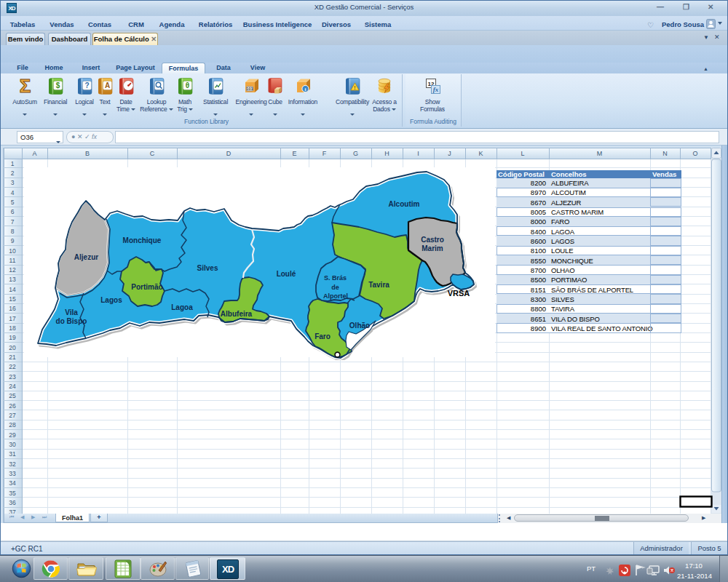  I want to click on svg-text: 37, so click(12, 511).